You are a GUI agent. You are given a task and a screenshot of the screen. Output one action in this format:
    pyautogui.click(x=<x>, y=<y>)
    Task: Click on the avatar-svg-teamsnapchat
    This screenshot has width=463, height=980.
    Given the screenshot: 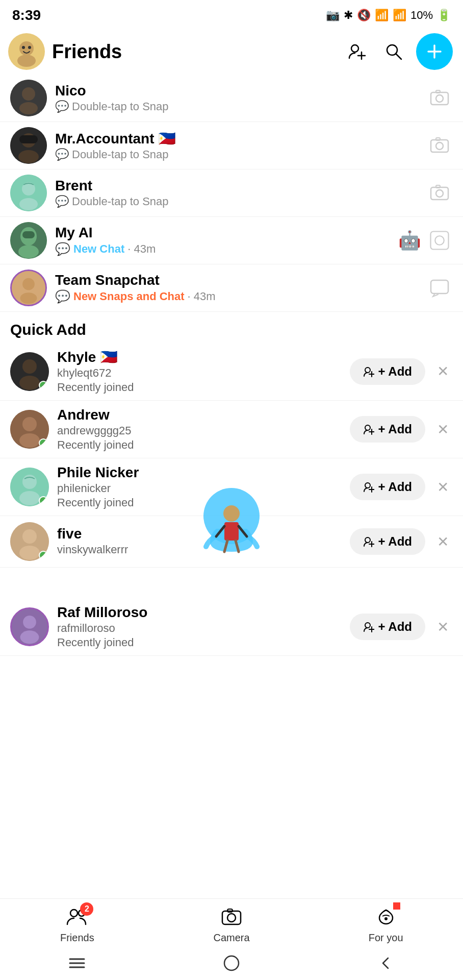 What is the action you would take?
    pyautogui.click(x=29, y=288)
    